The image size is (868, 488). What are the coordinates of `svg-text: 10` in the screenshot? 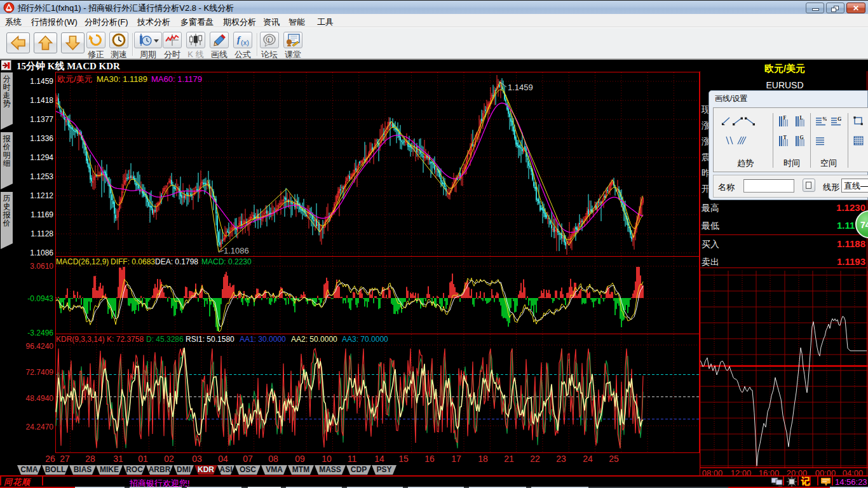 It's located at (327, 459).